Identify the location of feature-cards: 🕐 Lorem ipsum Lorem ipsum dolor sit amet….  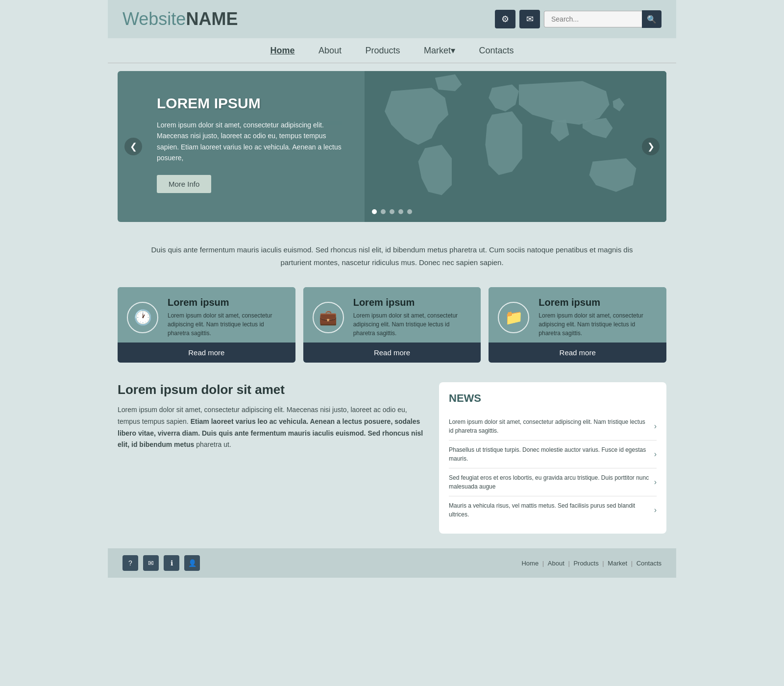
(392, 328).